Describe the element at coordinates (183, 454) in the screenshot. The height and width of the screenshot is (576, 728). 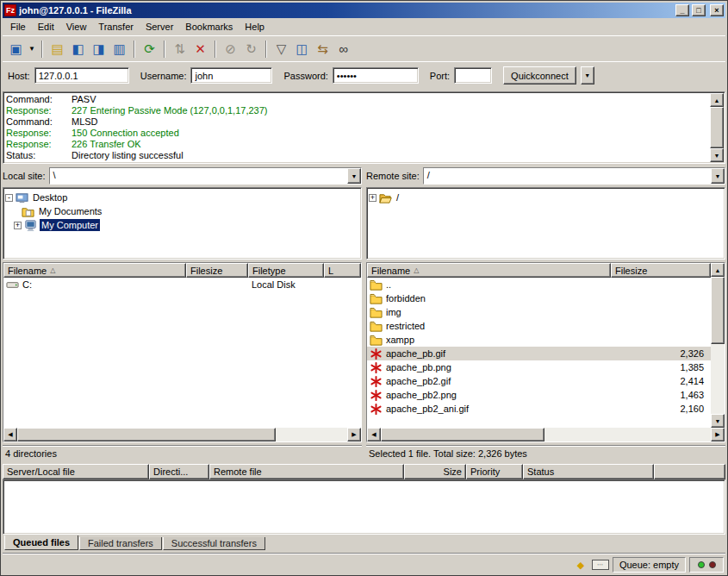
I see `local-status-text: 4 directories` at that location.